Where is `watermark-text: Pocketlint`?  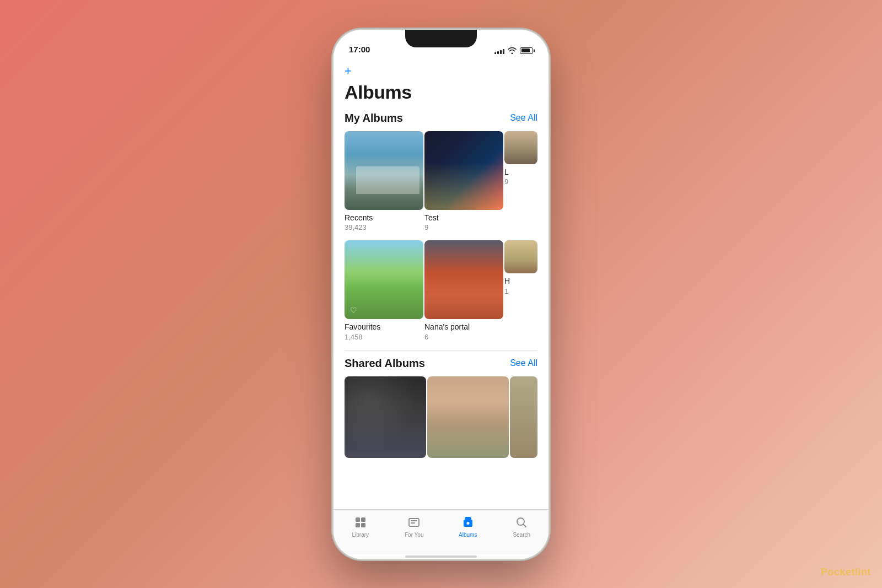 watermark-text: Pocketlint is located at coordinates (846, 572).